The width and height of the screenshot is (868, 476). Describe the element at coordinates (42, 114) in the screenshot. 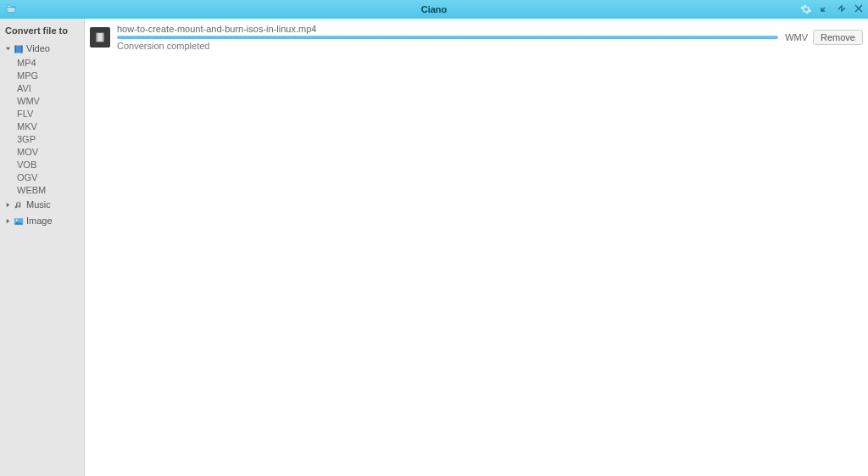

I see `format-item-flv: FLV` at that location.